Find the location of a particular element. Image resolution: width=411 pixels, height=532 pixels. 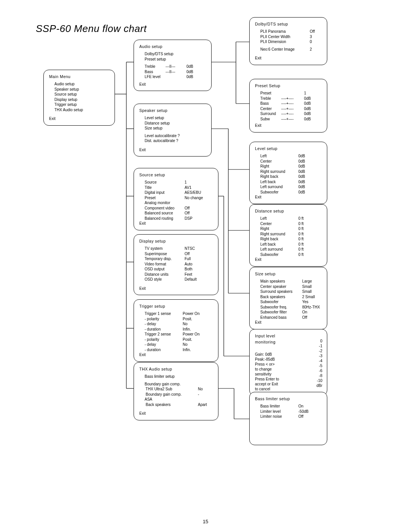

item-label: Main speakers is located at coordinates (281, 281).